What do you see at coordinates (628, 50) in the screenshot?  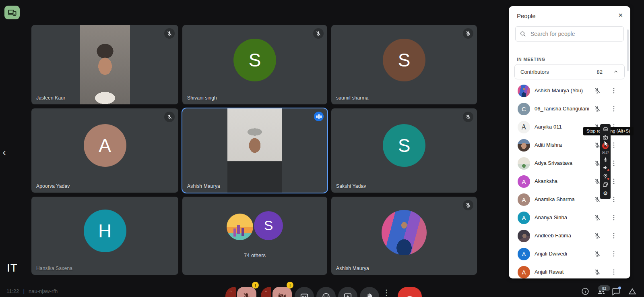 I see `panel-scrollbar` at bounding box center [628, 50].